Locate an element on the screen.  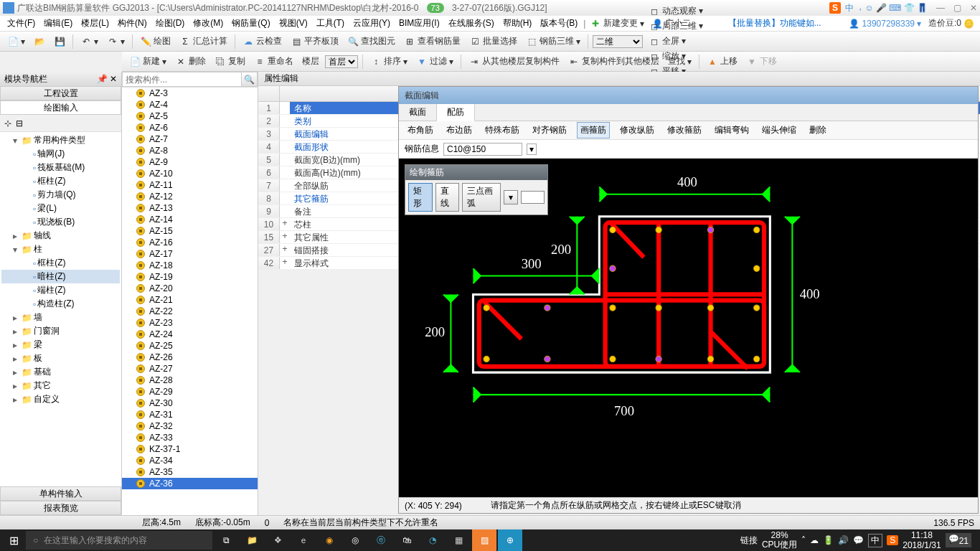
chrome-icon: ◎ is located at coordinates (355, 540).